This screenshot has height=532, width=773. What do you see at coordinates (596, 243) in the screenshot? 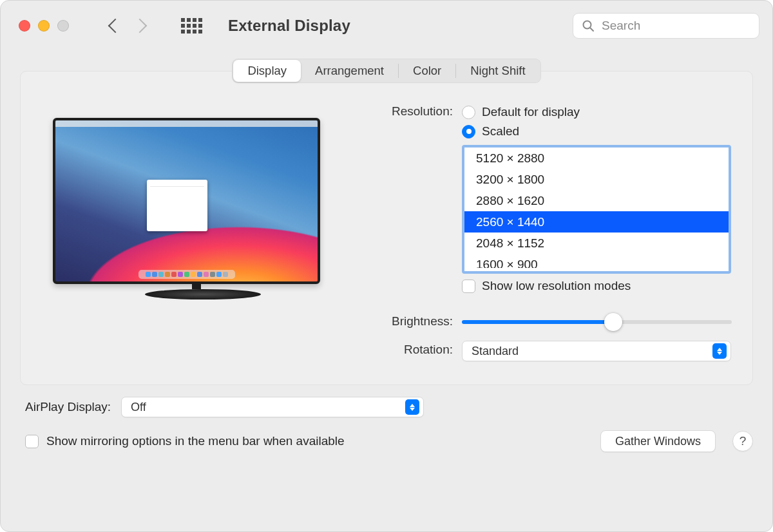
I see `resolution-option: 2048 × 1152` at bounding box center [596, 243].